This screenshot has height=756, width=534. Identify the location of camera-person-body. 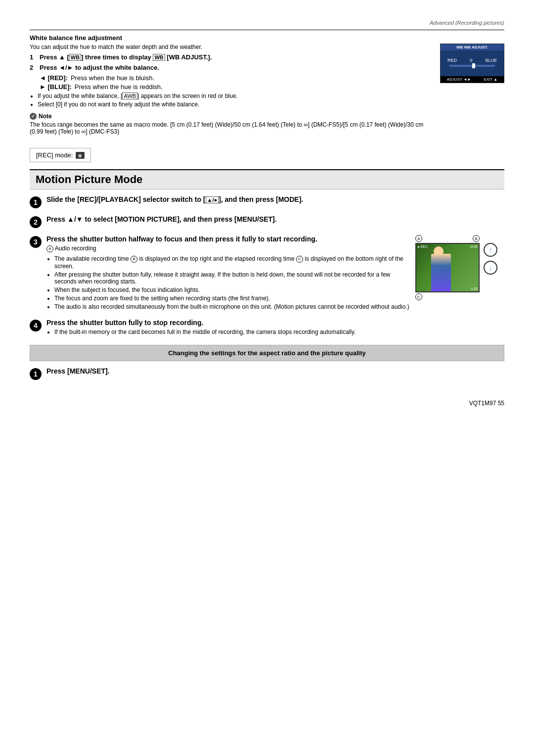
(441, 273).